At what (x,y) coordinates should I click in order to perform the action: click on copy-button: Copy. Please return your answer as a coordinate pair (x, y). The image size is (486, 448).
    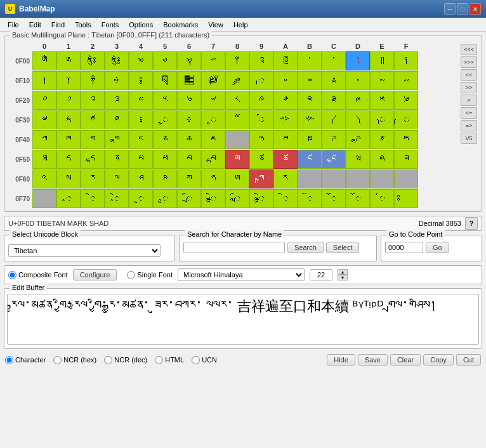
    Looking at the image, I should click on (438, 360).